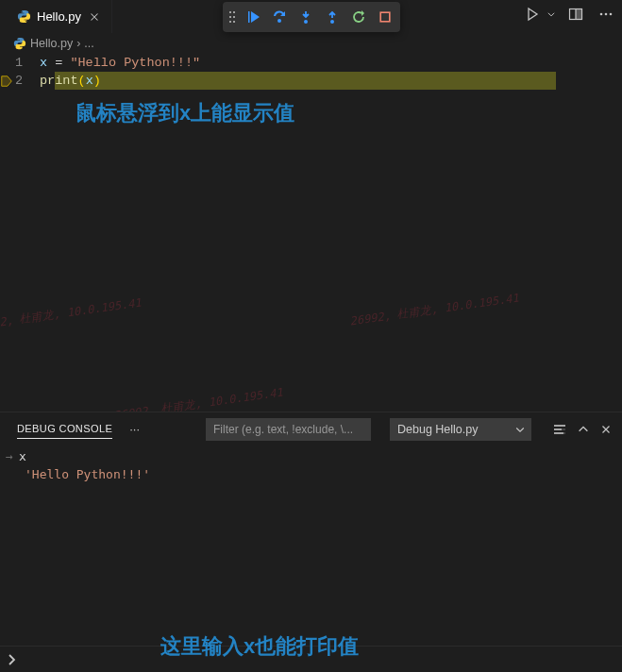 The image size is (622, 672). I want to click on drag-handle-icon, so click(232, 17).